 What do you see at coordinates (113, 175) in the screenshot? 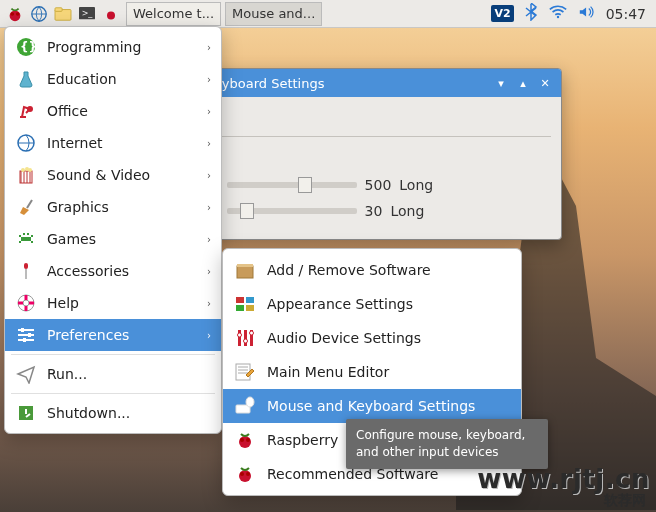
I see `menu-sound-video: Sound & Video ›` at bounding box center [113, 175].